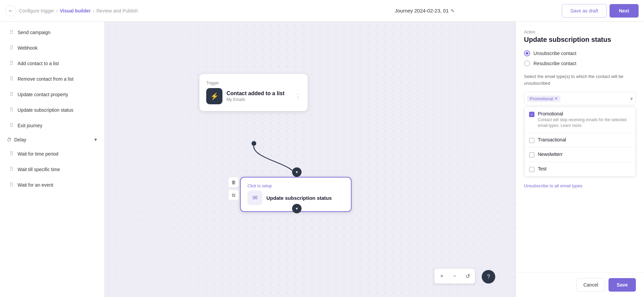  Describe the element at coordinates (580, 99) in the screenshot. I see `tag-input-container: Promotional ✕ ▾` at that location.